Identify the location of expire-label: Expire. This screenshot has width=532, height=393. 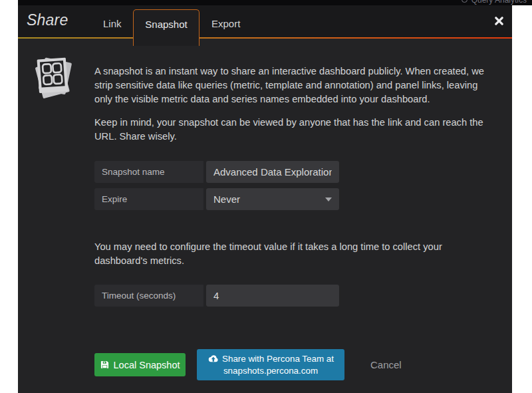
(149, 199).